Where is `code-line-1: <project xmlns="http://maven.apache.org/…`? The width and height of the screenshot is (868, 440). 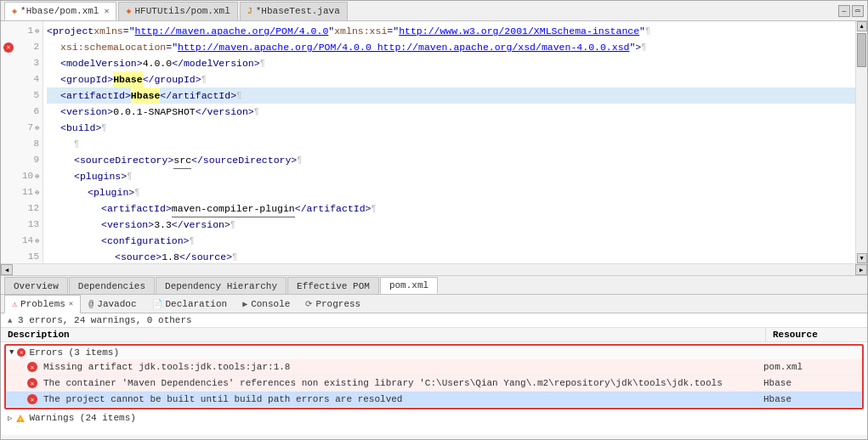 code-line-1: <project xmlns="http://maven.apache.org/… is located at coordinates (451, 31).